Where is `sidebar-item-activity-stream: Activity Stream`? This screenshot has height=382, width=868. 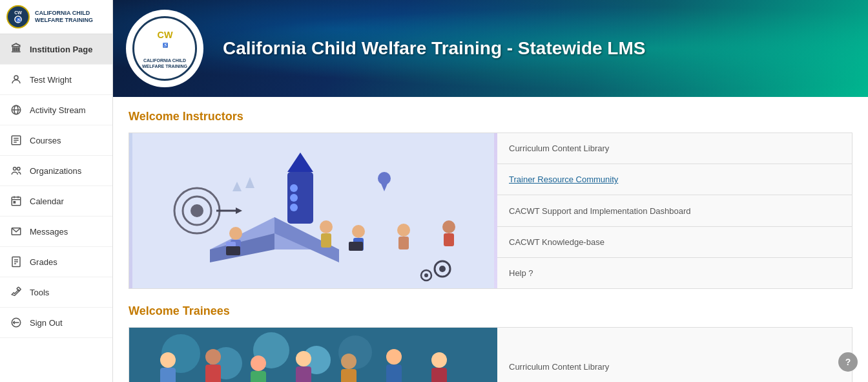 sidebar-item-activity-stream: Activity Stream is located at coordinates (56, 110).